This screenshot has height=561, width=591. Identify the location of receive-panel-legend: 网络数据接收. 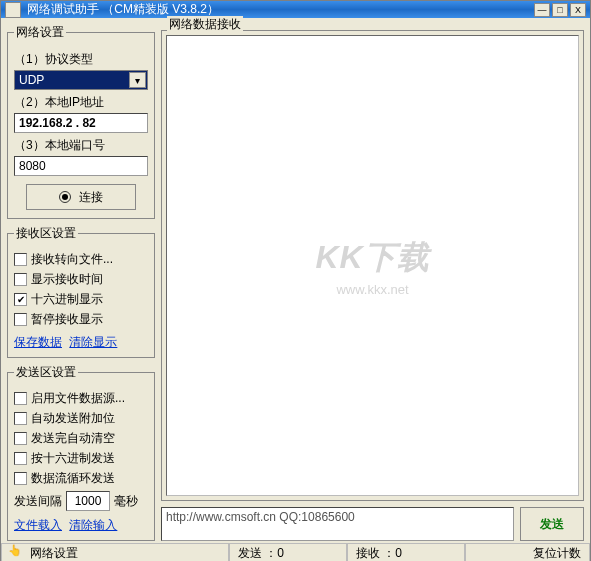
(205, 24).